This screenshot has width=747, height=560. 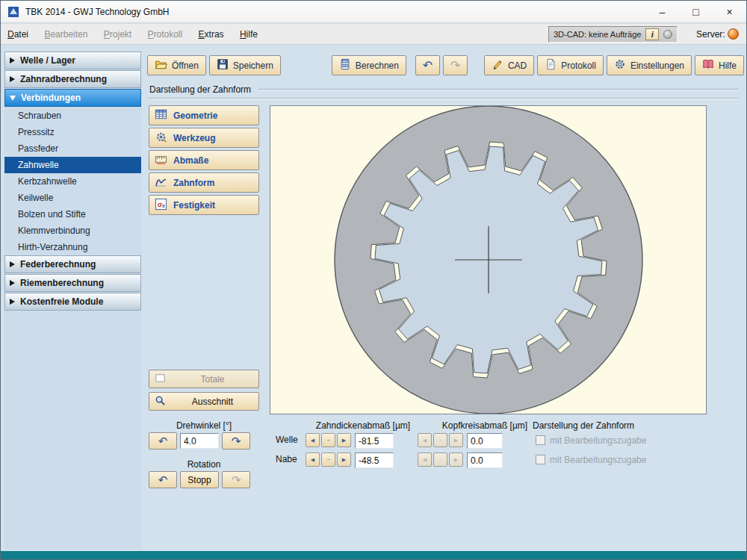 I want to click on rotation-ccw-button: ↶, so click(x=163, y=479).